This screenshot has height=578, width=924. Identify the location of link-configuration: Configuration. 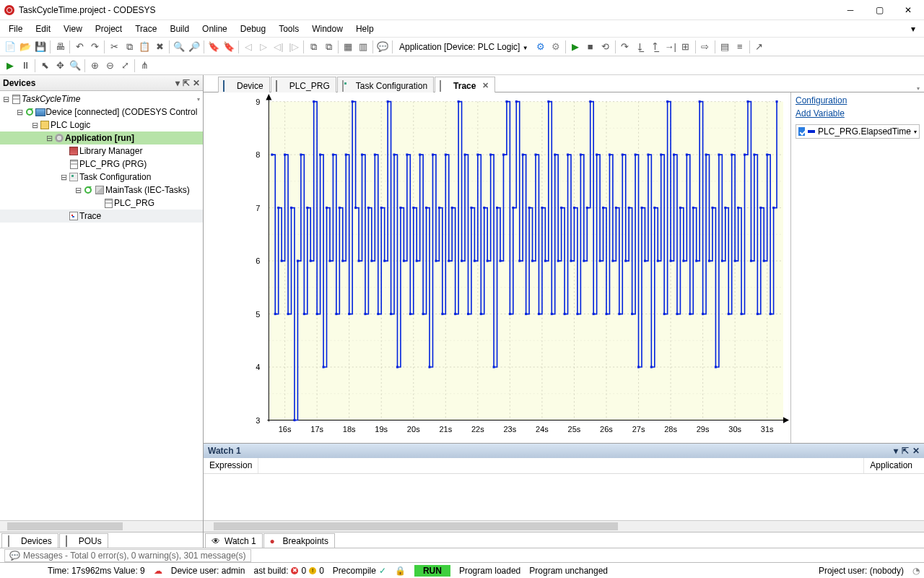
(858, 100).